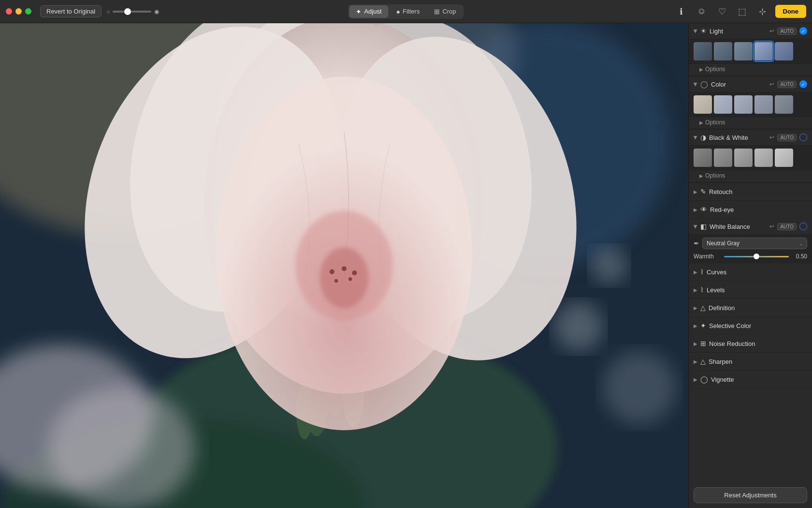 The image size is (812, 508). Describe the element at coordinates (763, 12) in the screenshot. I see `more-button: ⊹` at that location.